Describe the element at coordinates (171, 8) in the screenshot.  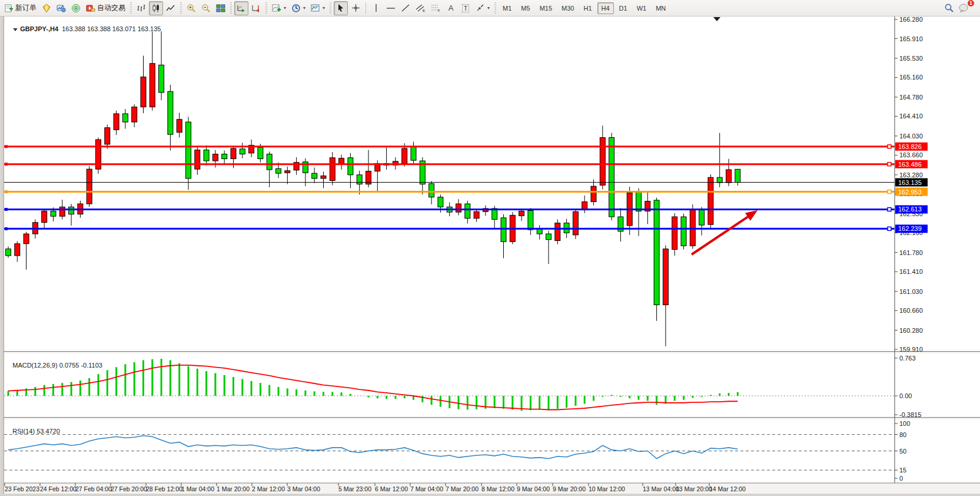
I see `line-chart-button` at that location.